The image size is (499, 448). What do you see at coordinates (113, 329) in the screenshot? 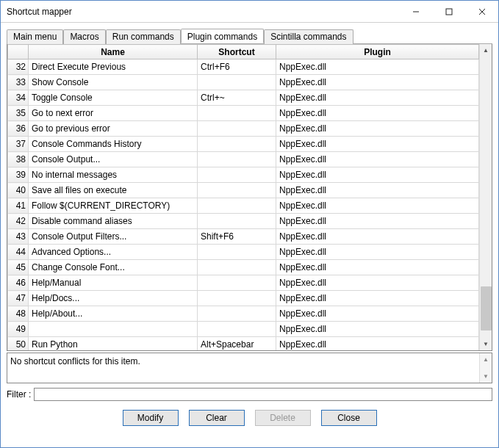
I see `row-name` at bounding box center [113, 329].